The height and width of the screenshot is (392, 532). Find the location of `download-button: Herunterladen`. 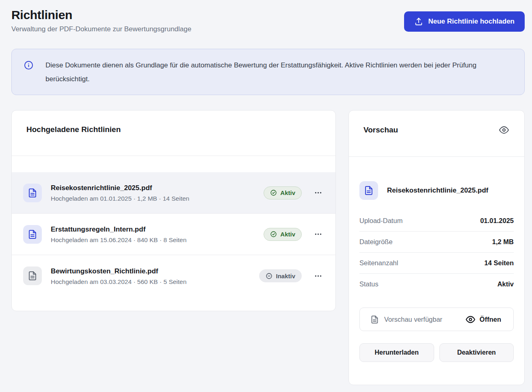

download-button: Herunterladen is located at coordinates (397, 353).